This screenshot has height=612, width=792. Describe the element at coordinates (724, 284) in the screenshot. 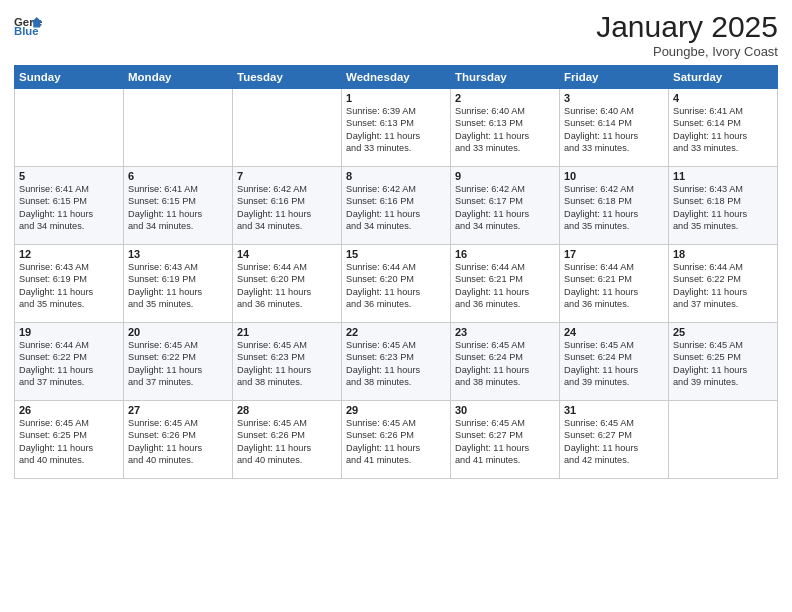

I see `calendar-cell: 18Sunrise: 6:44 AM Sunset: 6:22 PM Dayli…` at that location.